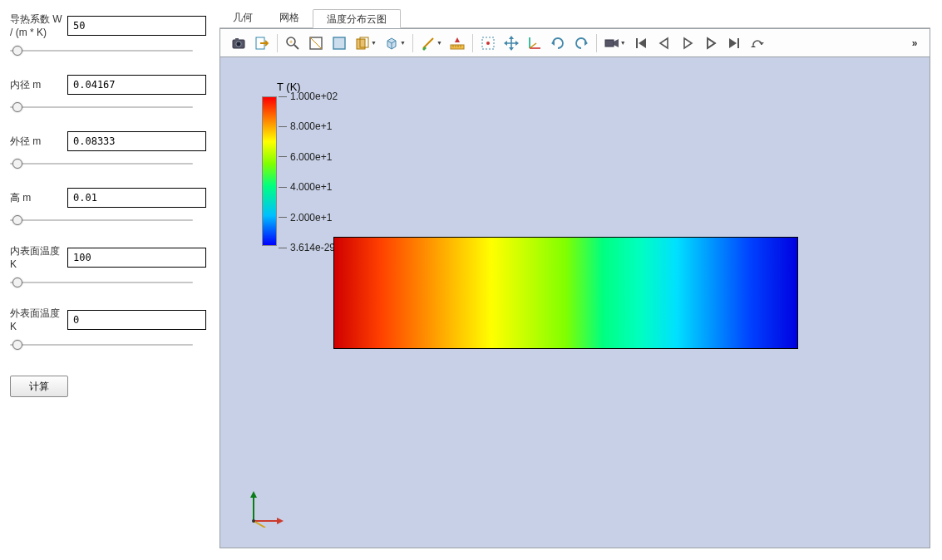 Image resolution: width=942 pixels, height=560 pixels. Describe the element at coordinates (38, 141) in the screenshot. I see `param-label: 外径 m` at that location.